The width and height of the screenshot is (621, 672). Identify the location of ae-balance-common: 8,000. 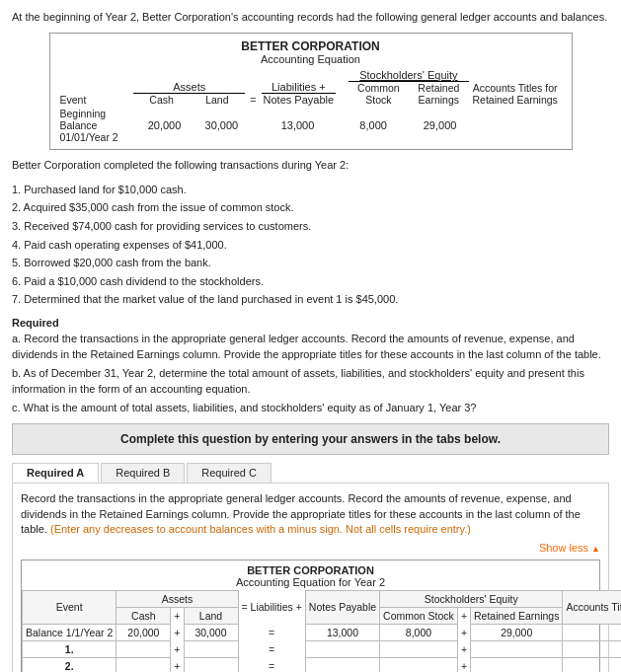
(373, 125).